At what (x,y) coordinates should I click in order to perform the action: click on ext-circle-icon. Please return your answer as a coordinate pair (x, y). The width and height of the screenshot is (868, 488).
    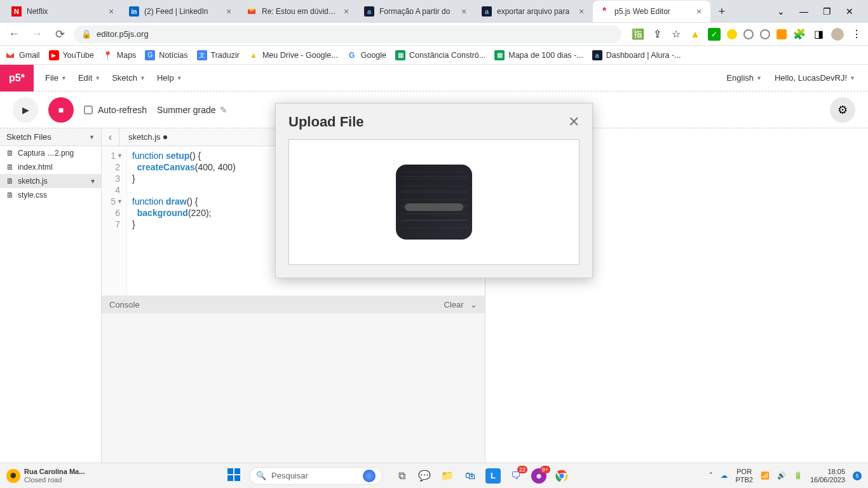
    Looking at the image, I should click on (749, 34).